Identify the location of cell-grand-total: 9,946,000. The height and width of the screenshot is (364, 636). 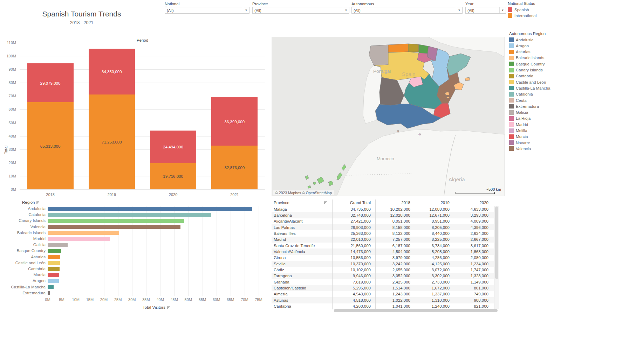
(354, 276).